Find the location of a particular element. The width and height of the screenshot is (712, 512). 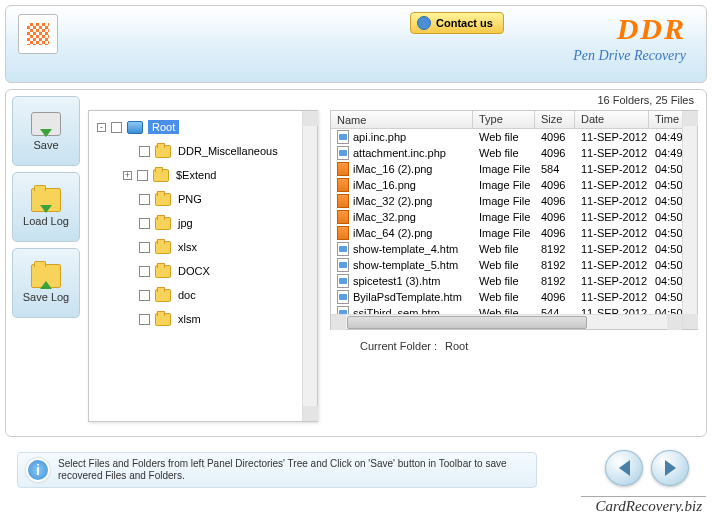

save-button: Save is located at coordinates (46, 131).